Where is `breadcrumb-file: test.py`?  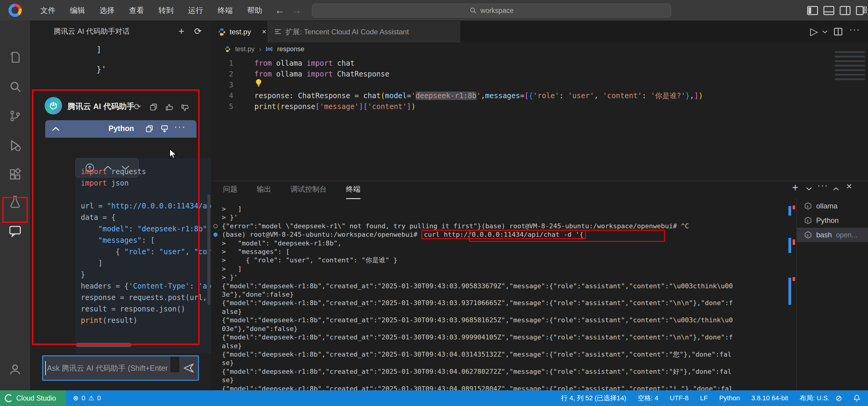 breadcrumb-file: test.py is located at coordinates (245, 49).